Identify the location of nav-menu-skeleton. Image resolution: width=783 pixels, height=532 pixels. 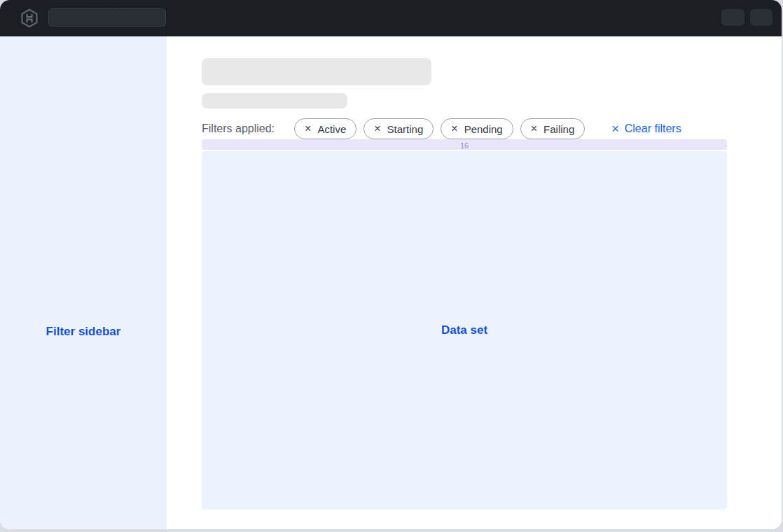
(107, 18).